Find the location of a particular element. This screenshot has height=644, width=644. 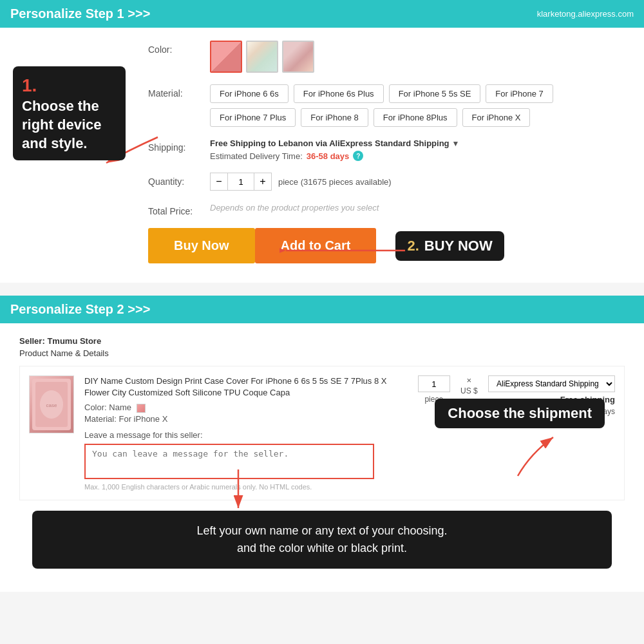

material-detail: Material: For iPhone X is located at coordinates (246, 419).